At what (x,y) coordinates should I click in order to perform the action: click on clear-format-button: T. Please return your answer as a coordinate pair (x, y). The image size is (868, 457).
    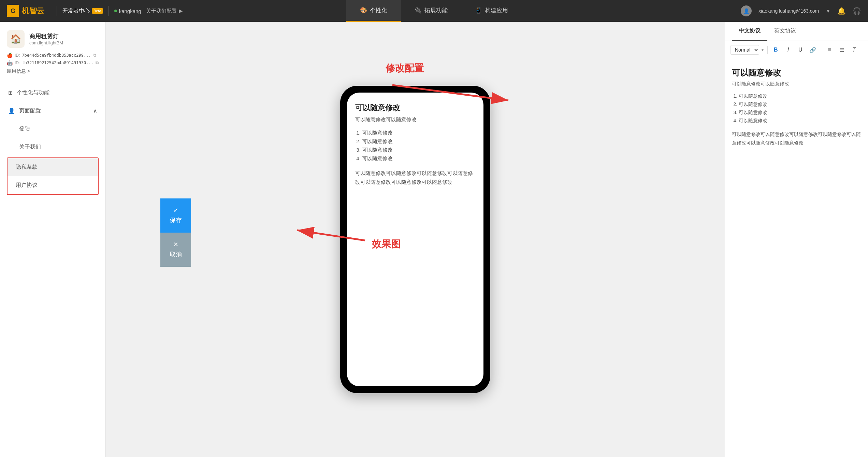
    Looking at the image, I should click on (854, 50).